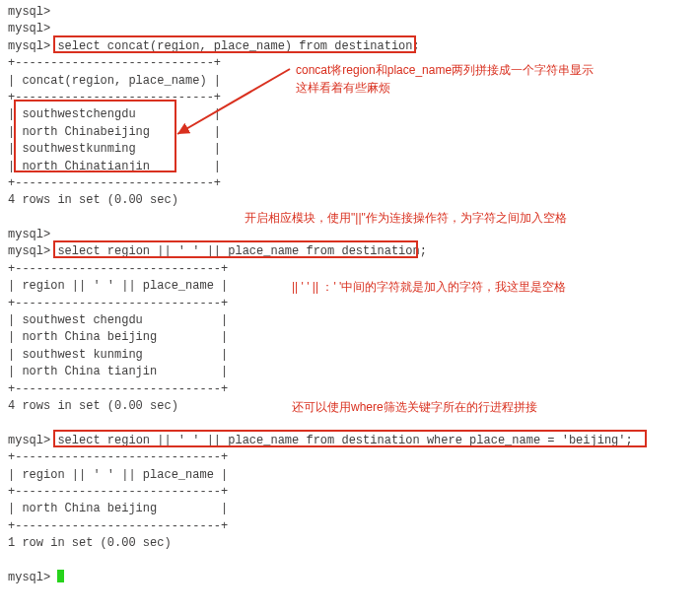  I want to click on header-line: | concat(region, place_name) |, so click(350, 81).